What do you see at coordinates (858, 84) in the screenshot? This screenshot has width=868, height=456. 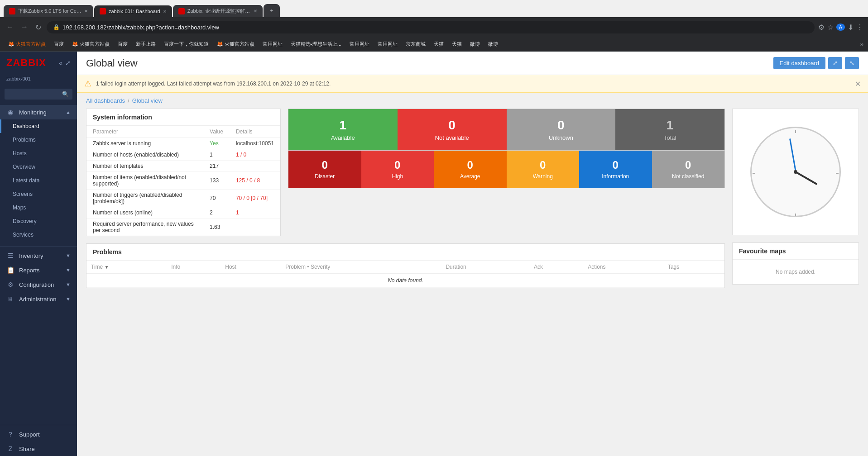 I see `alert-close-button: ✕` at bounding box center [858, 84].